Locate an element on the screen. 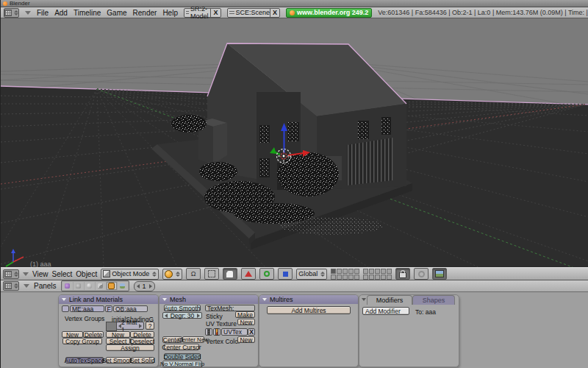 This screenshot has width=588, height=368. menu-add: Add is located at coordinates (61, 13).